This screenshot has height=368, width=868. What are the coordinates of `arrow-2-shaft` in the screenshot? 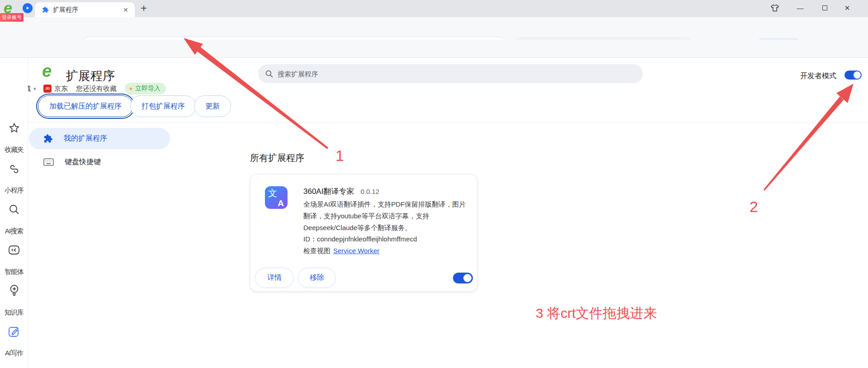 It's located at (804, 144).